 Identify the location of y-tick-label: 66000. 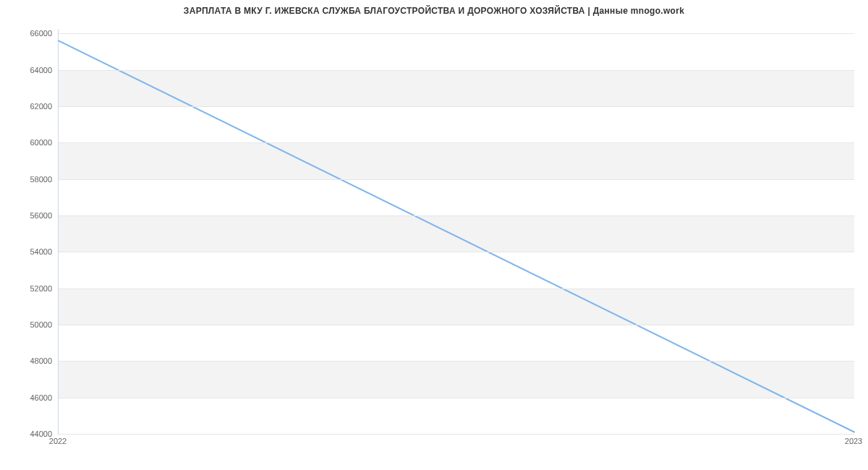
(41, 33).